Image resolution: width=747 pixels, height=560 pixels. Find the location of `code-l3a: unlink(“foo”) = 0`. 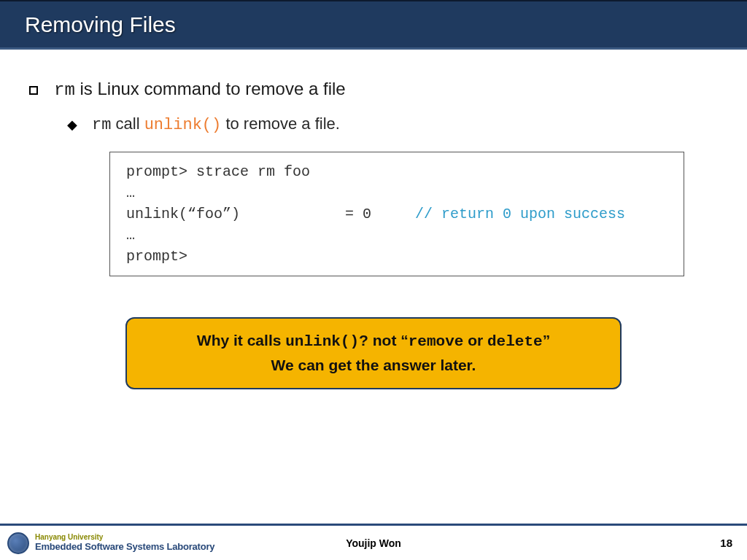

code-l3a: unlink(“foo”) = 0 is located at coordinates (271, 214).